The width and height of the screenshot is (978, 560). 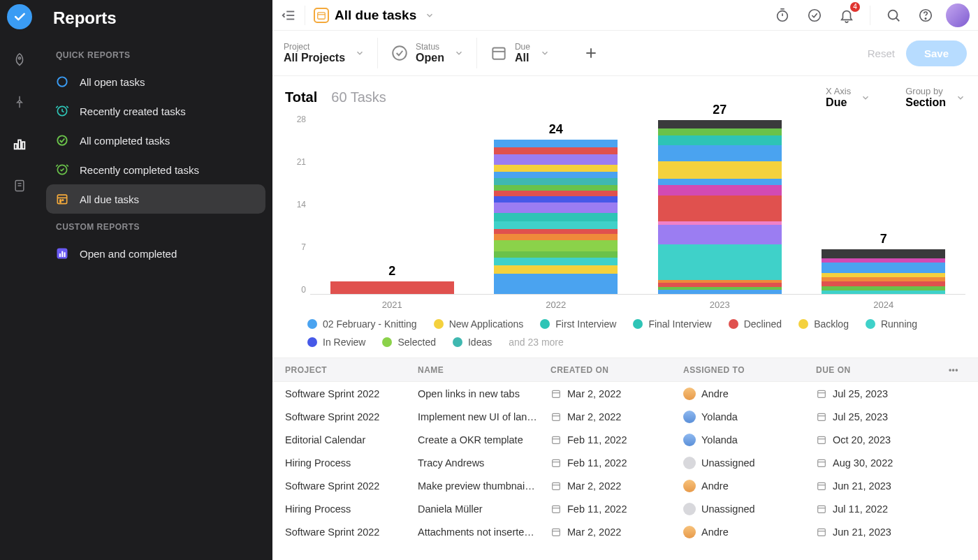 I want to click on group-by-select: Group by Section, so click(x=935, y=98).